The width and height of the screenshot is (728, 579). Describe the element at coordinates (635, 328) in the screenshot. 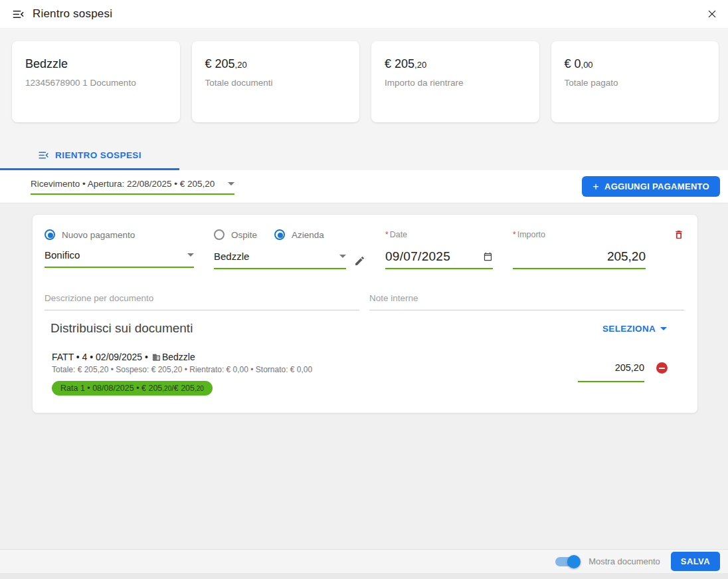

I see `seleziona-button: SELEZIONA` at that location.